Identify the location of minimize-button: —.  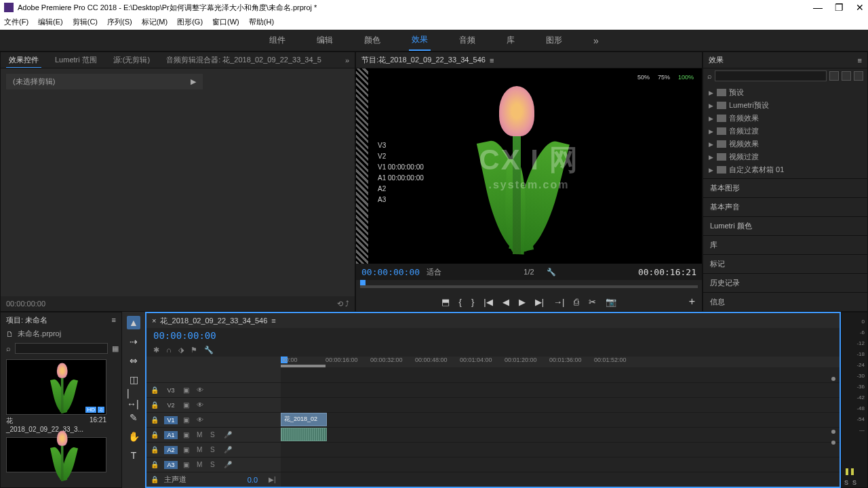
(818, 7).